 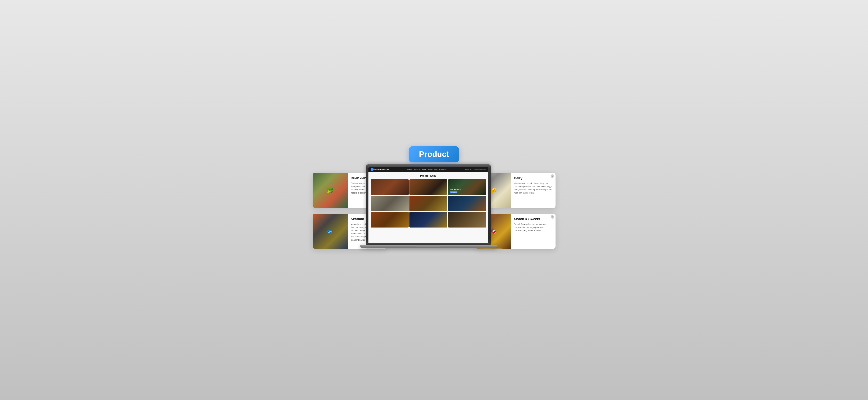 What do you see at coordinates (434, 200) in the screenshot?
I see `scene: Product × 🥦 Buah dan Sayur Buah dan sayu…` at bounding box center [434, 200].